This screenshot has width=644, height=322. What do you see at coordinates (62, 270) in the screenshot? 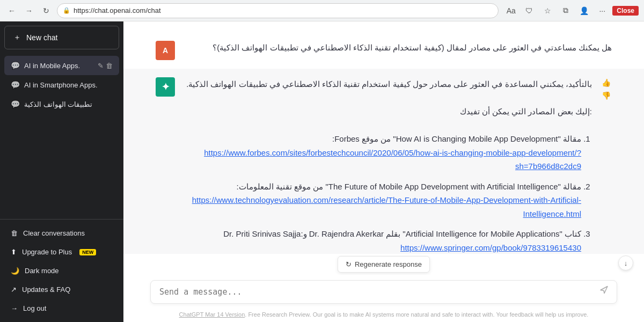
I see `sidebar-bottom: 🗑 Clear conversations ⬆ Upgrade to Plus …` at bounding box center [62, 270].